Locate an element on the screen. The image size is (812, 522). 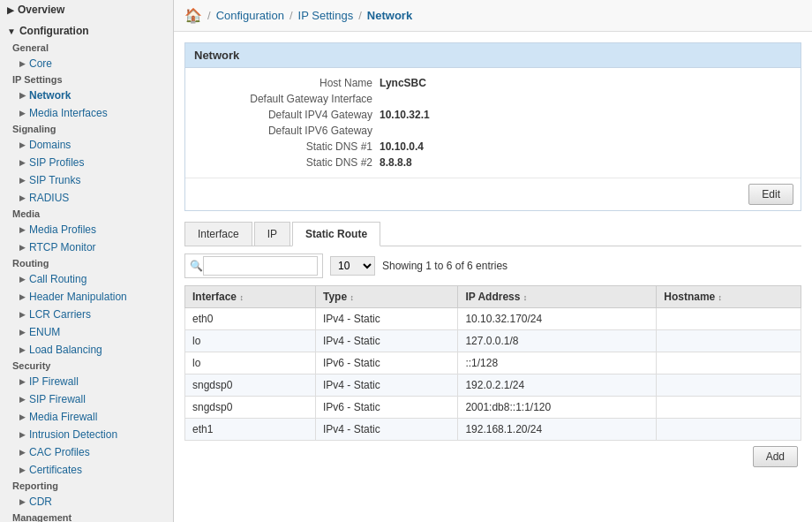
info-row-dns1: Static DNS #1 10.10.0.4 is located at coordinates (492, 147).